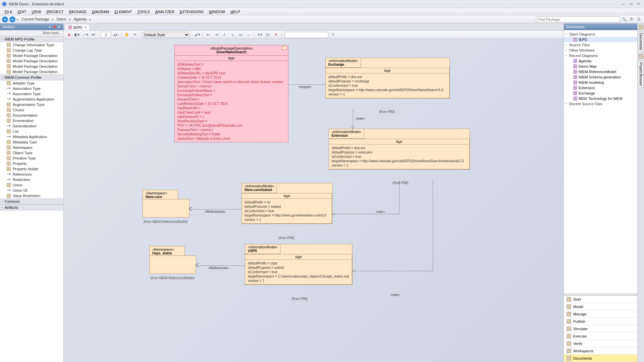  What do you see at coordinates (32, 126) in the screenshot?
I see `toolbox-item: Generalization` at bounding box center [32, 126].